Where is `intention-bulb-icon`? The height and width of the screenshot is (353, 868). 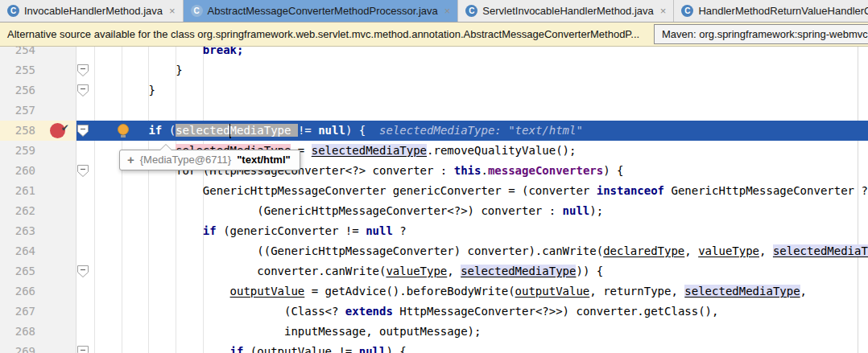 intention-bulb-icon is located at coordinates (123, 129).